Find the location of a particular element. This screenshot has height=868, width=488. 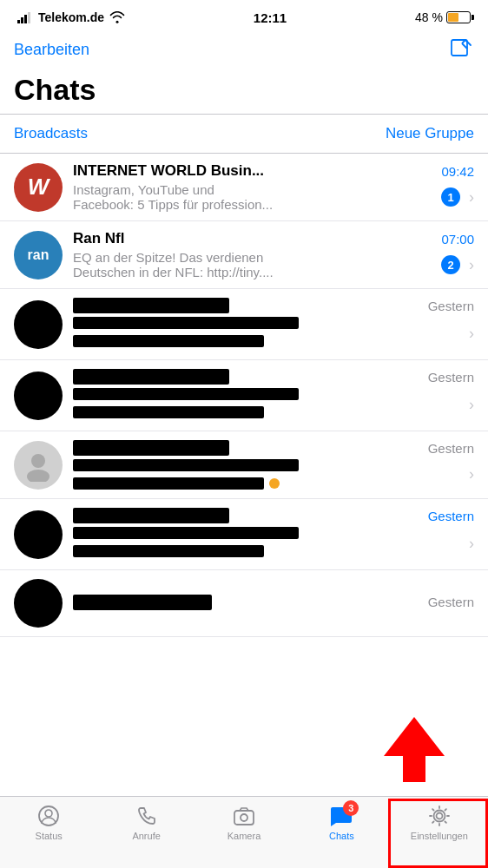

chat-time-iw: 09:42 is located at coordinates (458, 172).